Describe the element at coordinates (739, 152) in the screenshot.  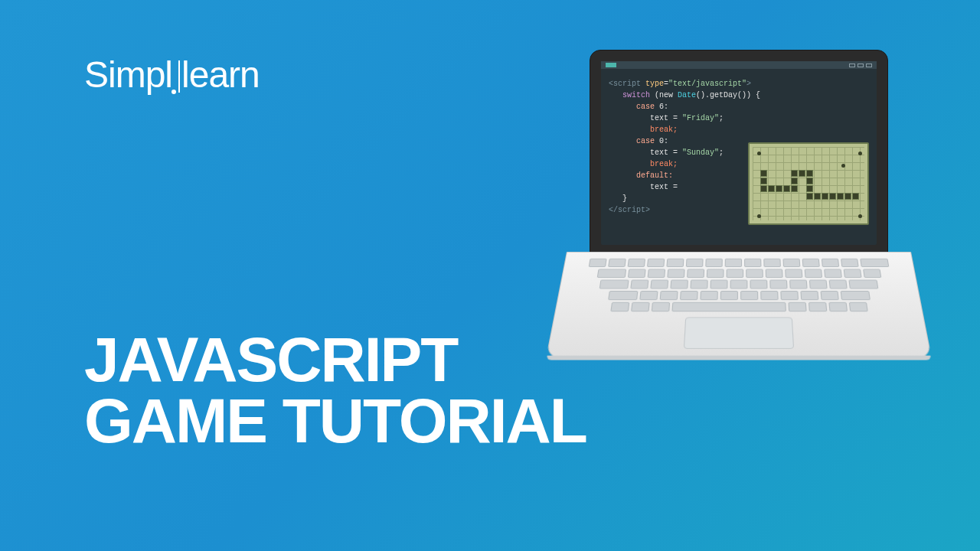
I see `laptop-screen-frame: <script type="text/javascript"> switch (…` at that location.